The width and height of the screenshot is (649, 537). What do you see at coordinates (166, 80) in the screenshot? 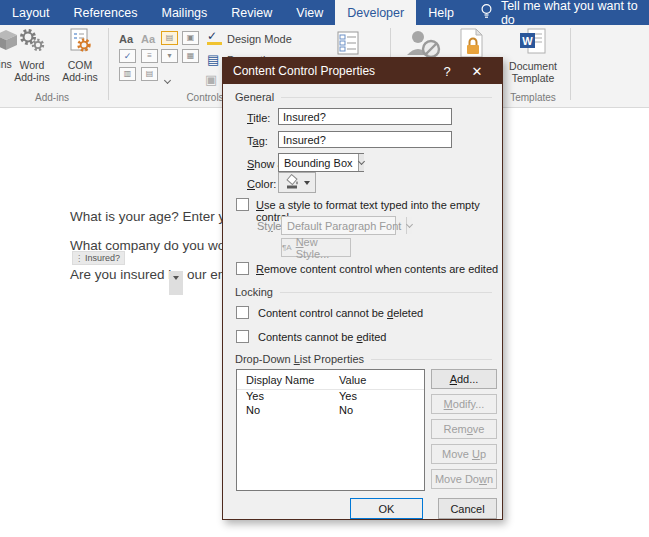
I see `more-controls-chevron-icon` at bounding box center [166, 80].